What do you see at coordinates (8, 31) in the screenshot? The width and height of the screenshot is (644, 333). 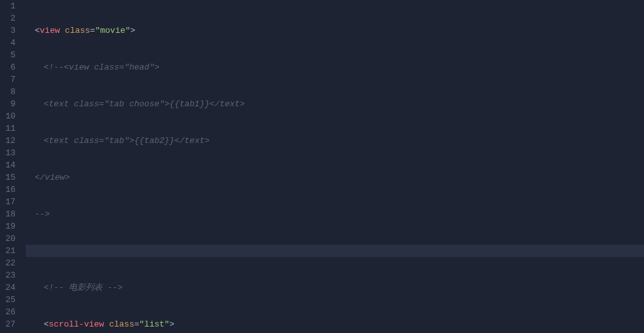 I see `line-number: 3` at bounding box center [8, 31].